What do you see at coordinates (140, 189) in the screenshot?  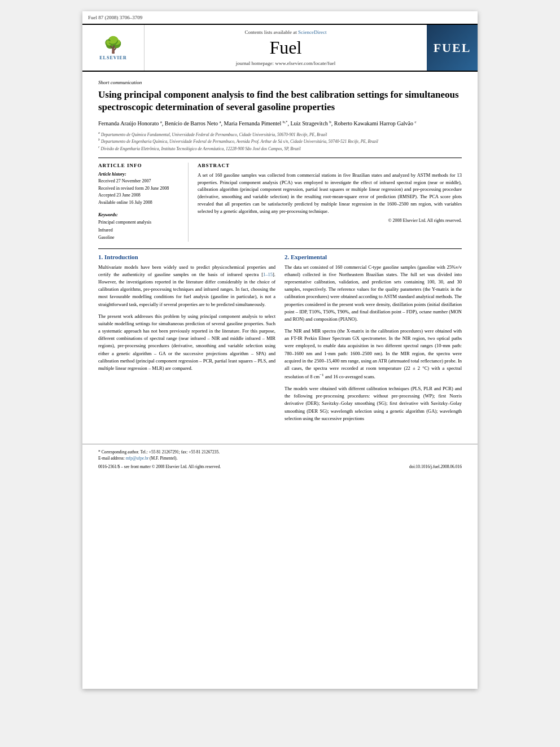 I see `article-history-block: Article history: Received 27 November 20…` at bounding box center [140, 189].